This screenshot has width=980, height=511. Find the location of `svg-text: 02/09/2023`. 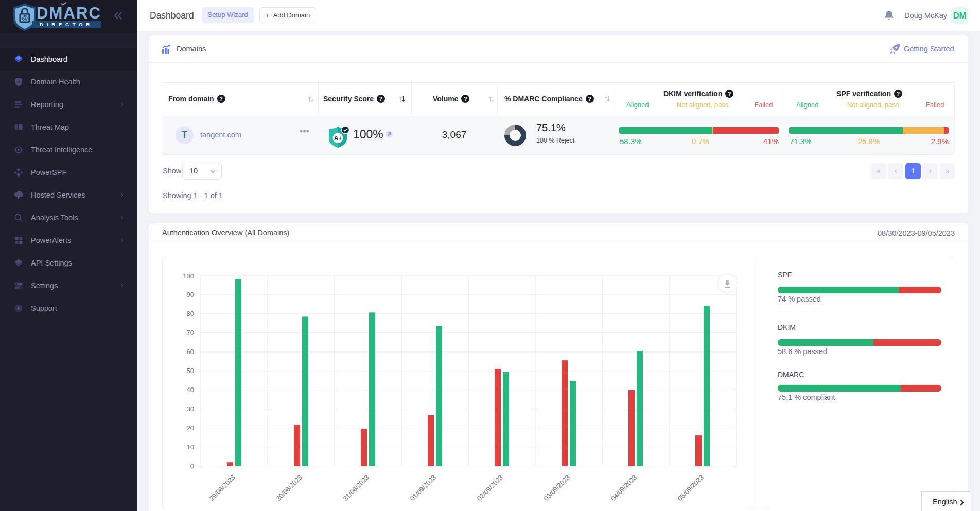

svg-text: 02/09/2023 is located at coordinates (490, 488).